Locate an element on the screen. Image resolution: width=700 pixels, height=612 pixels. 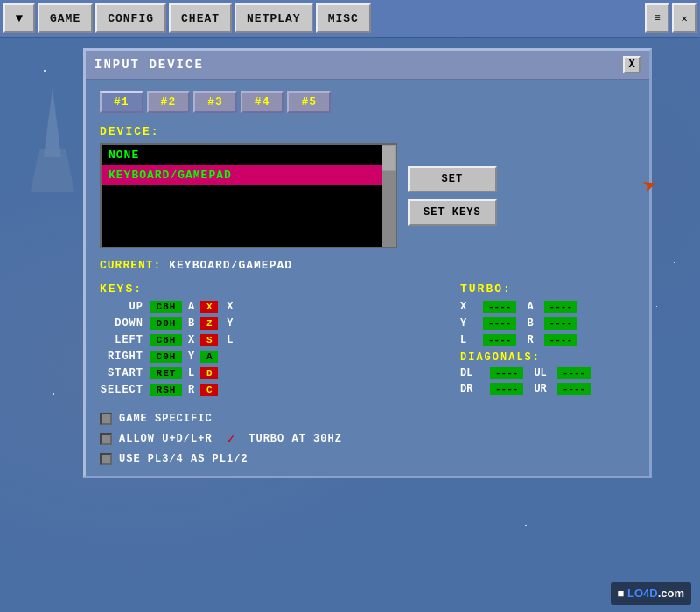
turbo-badge-b: ---- is located at coordinates (561, 323).